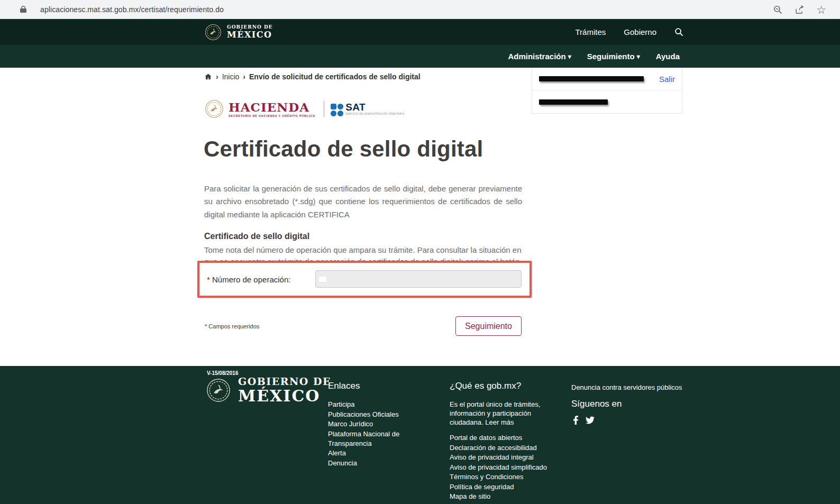  Describe the element at coordinates (312, 77) in the screenshot. I see `breadcrumb: › Inicio › Envío de solicitud de certifi…` at that location.